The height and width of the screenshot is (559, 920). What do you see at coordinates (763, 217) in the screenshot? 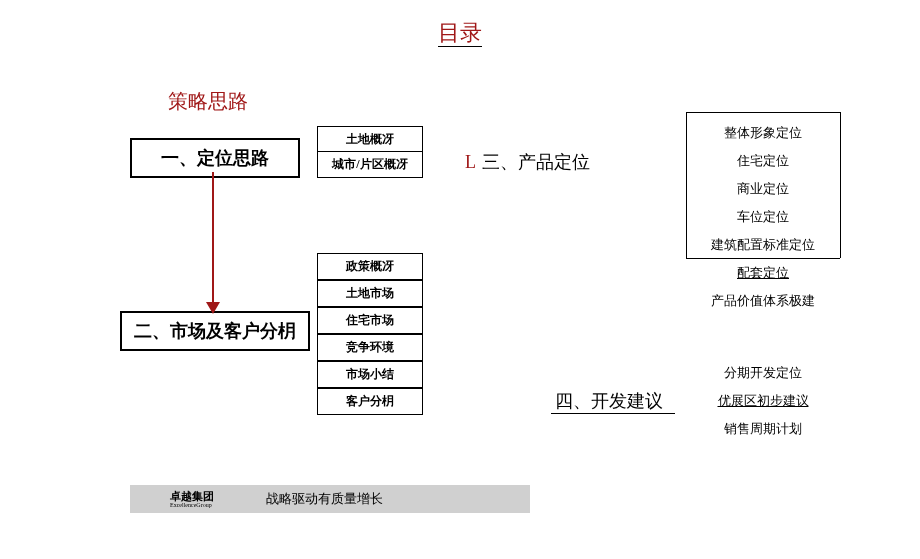
I see `product-item-parking: 车位定位` at bounding box center [763, 217].